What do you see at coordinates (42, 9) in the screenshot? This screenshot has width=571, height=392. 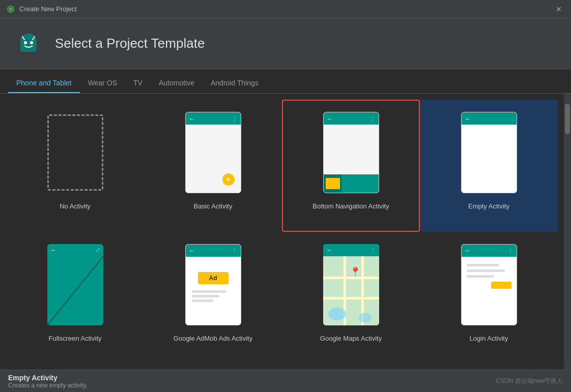 I see `title-bar-left: Create New Project` at bounding box center [42, 9].